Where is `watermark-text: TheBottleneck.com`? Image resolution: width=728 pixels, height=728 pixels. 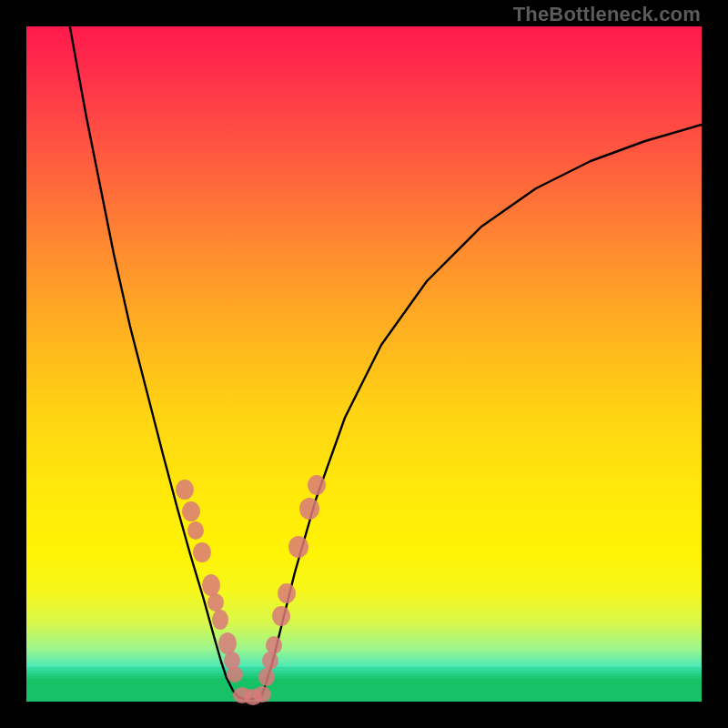 watermark-text: TheBottleneck.com is located at coordinates (607, 15).